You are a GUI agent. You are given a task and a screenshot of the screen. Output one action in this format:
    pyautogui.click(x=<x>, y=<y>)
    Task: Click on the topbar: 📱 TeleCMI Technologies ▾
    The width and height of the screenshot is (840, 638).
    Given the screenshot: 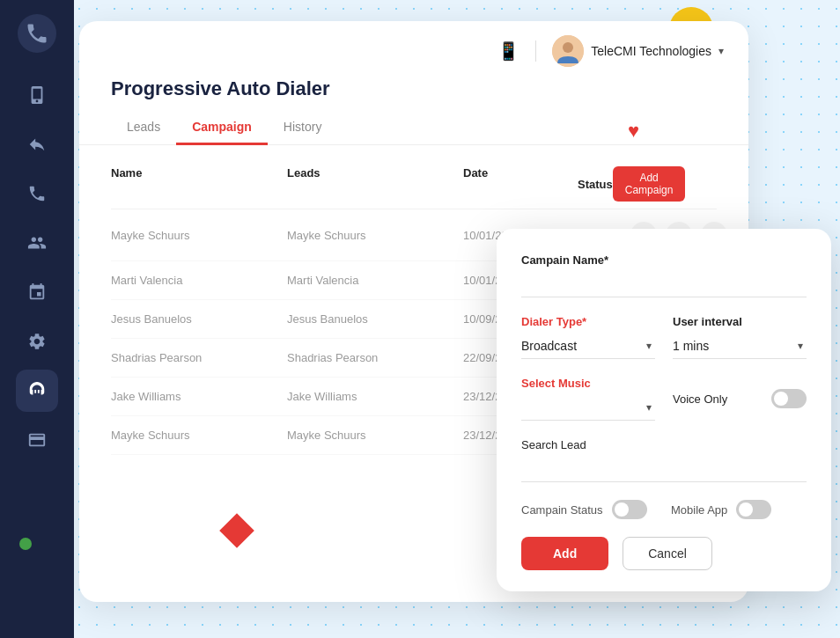 What is the action you would take?
    pyautogui.click(x=414, y=44)
    